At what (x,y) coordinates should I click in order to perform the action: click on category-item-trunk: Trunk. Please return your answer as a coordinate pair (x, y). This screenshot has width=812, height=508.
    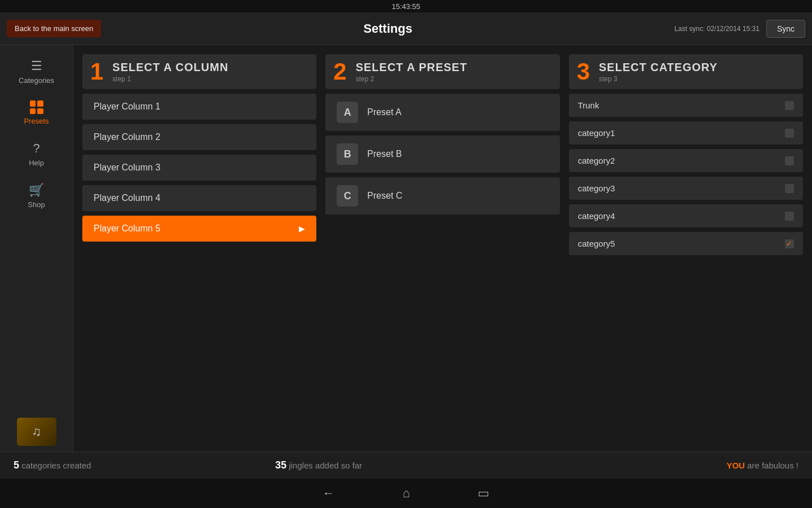
    Looking at the image, I should click on (686, 105).